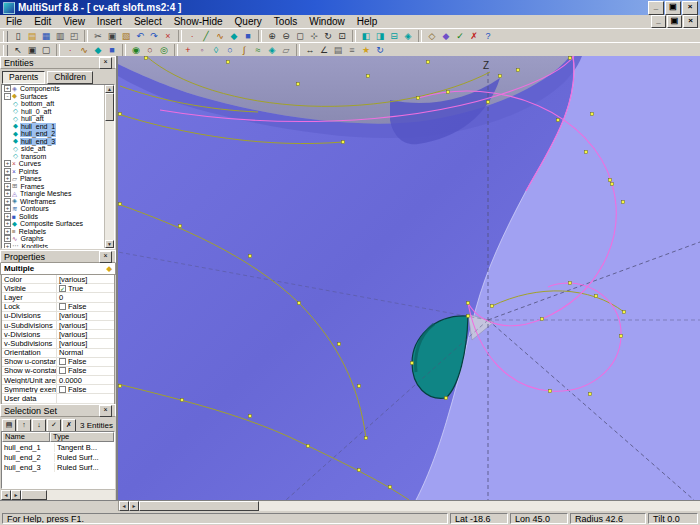  I want to click on selection-close-icon: ×, so click(106, 411).